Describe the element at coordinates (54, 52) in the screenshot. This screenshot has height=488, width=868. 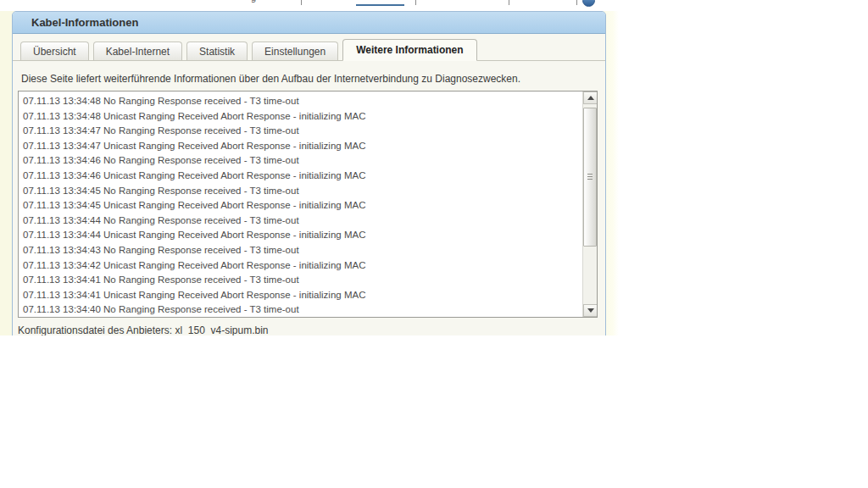
I see `tab-label: Übersicht` at that location.